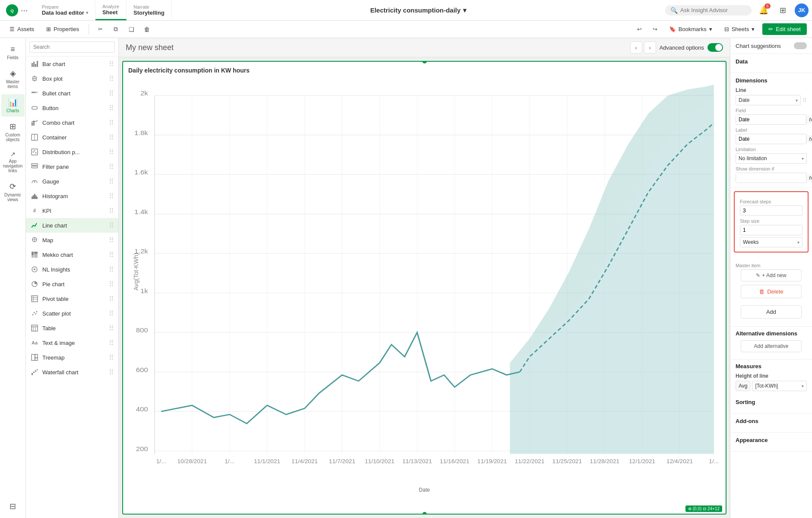 The width and height of the screenshot is (812, 518). I want to click on chart-item-map: Map ⠿, so click(72, 240).